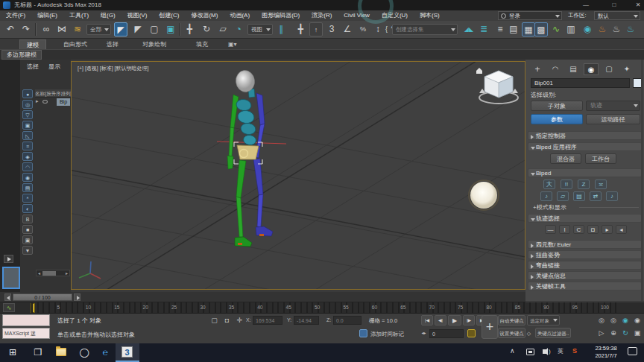 The height and width of the screenshot is (362, 644). Describe the element at coordinates (28, 250) in the screenshot. I see `filter-icon: ▼` at that location.